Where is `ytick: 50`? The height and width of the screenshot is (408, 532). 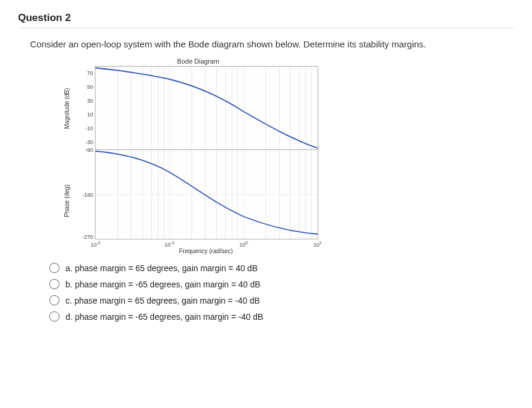 ytick: 50 is located at coordinates (84, 87).